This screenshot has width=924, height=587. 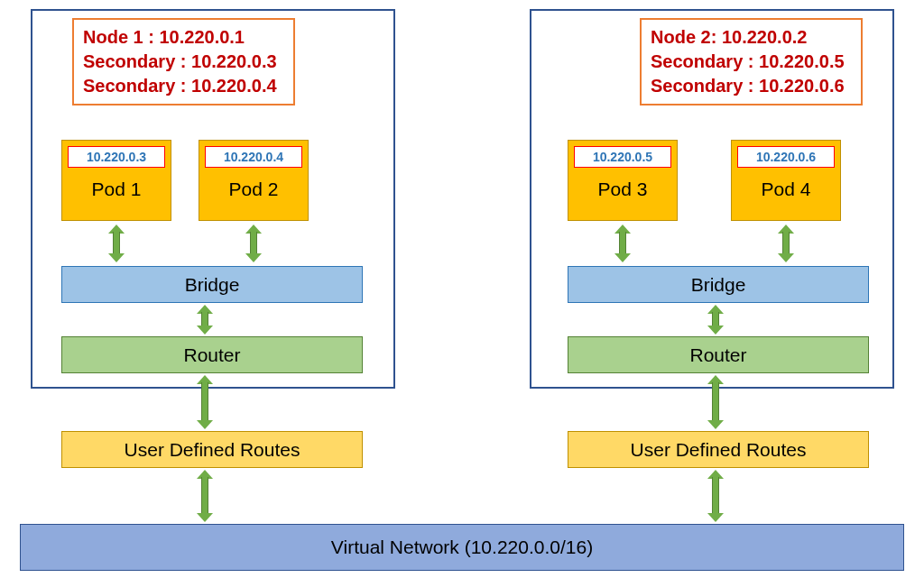 I want to click on node1-secondary1: Secondary : 10.220.0.3, so click(x=184, y=61).